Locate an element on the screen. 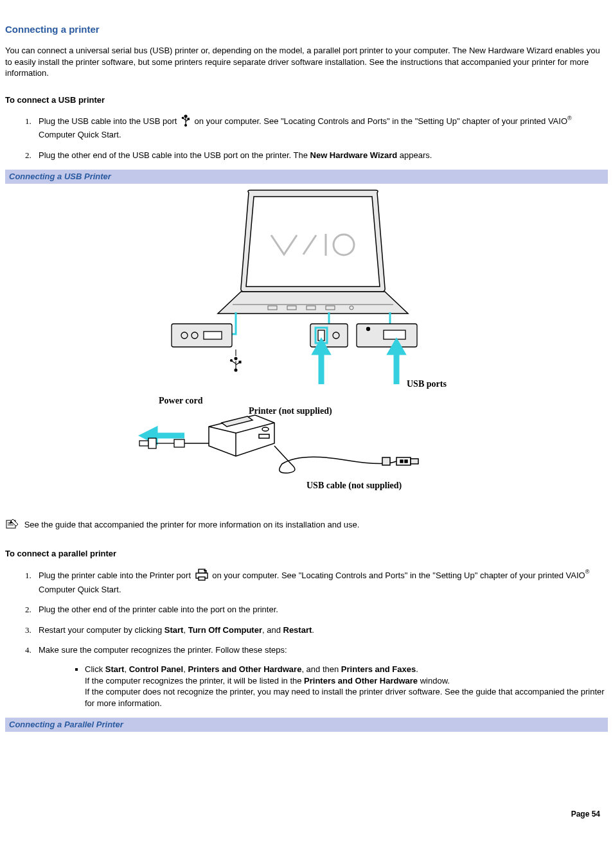  usb-steps-list: Plug the USB cable into the USB port on … is located at coordinates (306, 137).